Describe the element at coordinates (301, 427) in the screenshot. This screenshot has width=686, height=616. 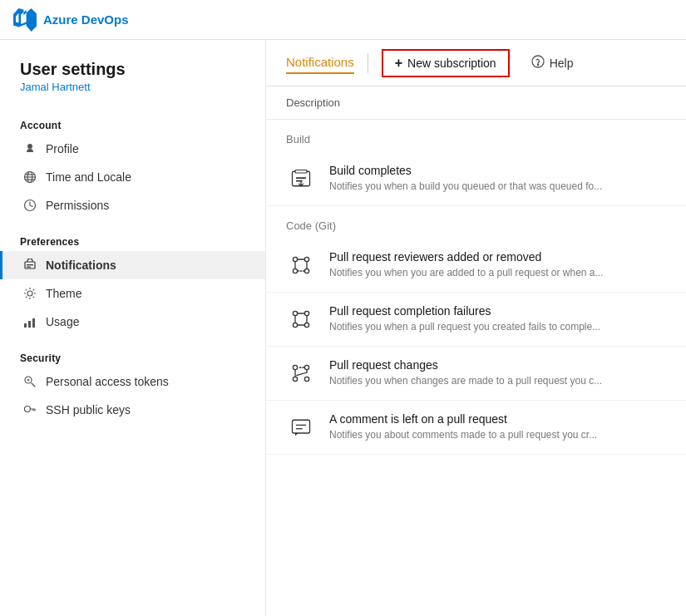
I see `pr-comment-icon` at that location.